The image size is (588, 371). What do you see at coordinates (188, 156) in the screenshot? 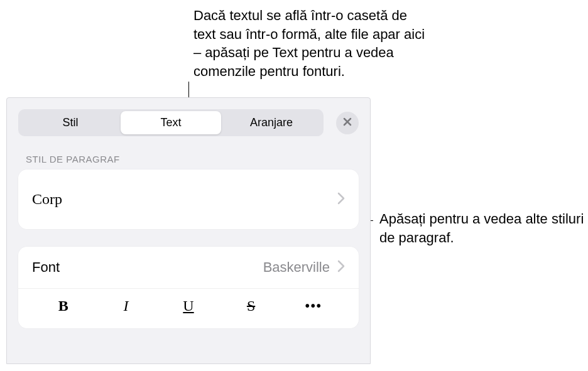
I see `paragraph-style-header: STIL DE PARAGRAF` at bounding box center [188, 156].